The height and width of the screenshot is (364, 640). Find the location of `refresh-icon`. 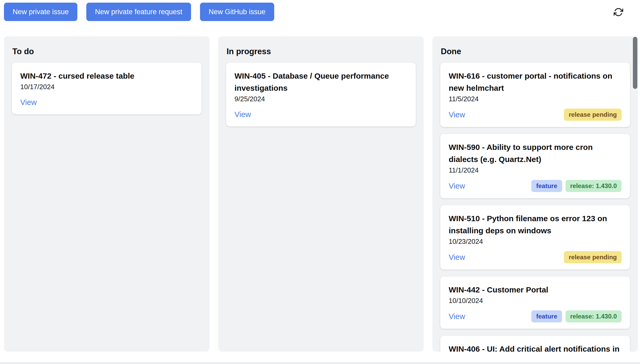

refresh-icon is located at coordinates (618, 12).